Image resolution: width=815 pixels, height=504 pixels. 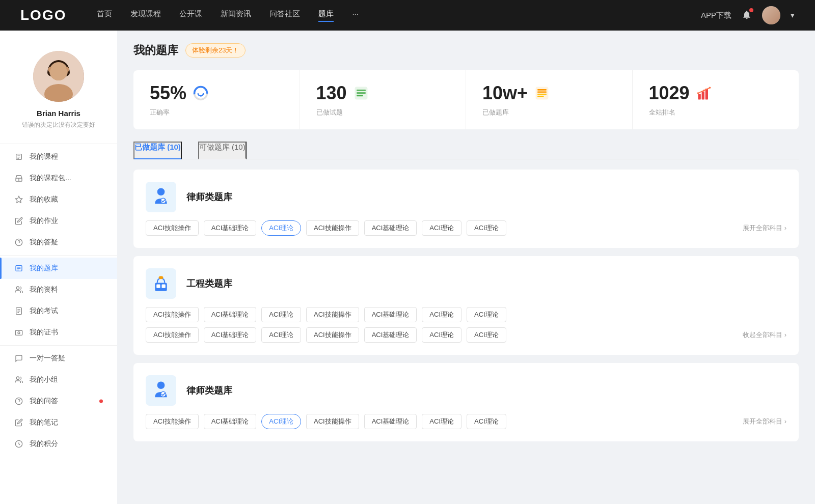 I want to click on sidebar-item-bank: 我的题库, so click(x=59, y=268).